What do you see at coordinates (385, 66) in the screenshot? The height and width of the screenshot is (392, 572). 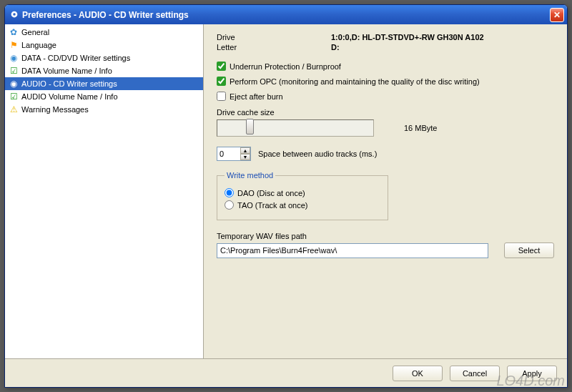 I see `underrun-row: Underrun Protection / Burnproof` at bounding box center [385, 66].